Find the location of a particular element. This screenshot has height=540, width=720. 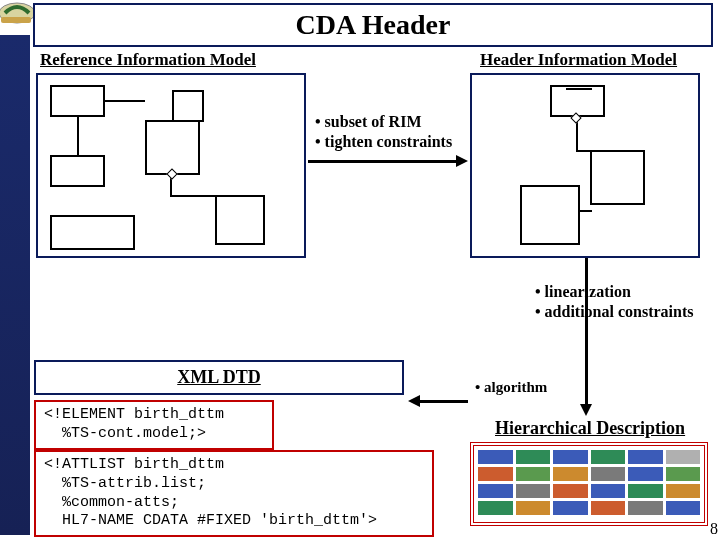

bullets-him-to-hd: • linearization • additional constraints is located at coordinates (614, 302).